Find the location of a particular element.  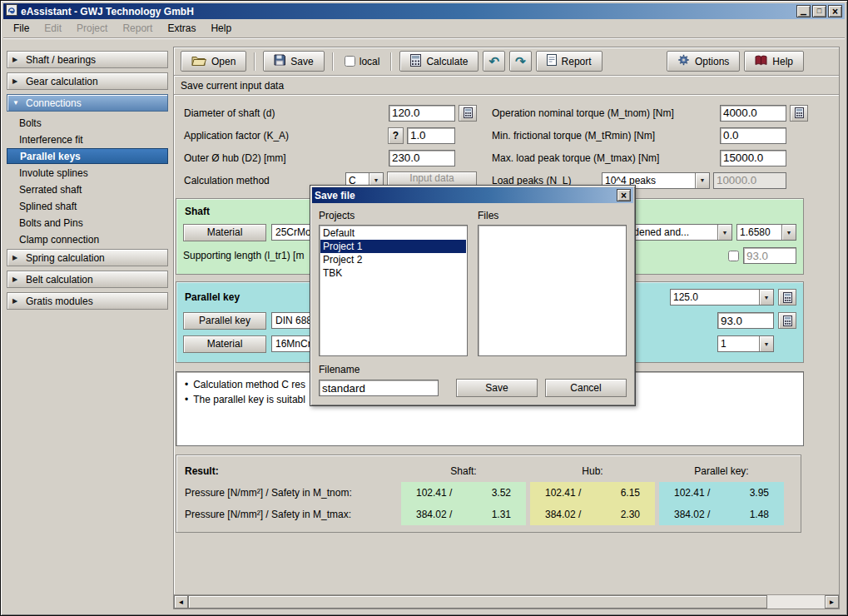

application-factor-input is located at coordinates (431, 136).